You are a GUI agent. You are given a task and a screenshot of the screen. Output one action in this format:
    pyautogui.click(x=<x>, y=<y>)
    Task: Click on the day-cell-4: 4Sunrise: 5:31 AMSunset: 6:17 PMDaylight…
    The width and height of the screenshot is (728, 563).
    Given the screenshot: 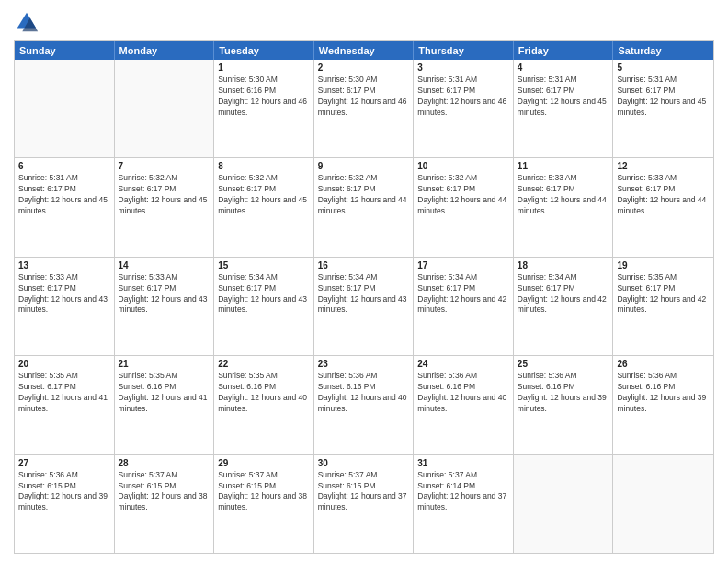 What is the action you would take?
    pyautogui.click(x=564, y=109)
    